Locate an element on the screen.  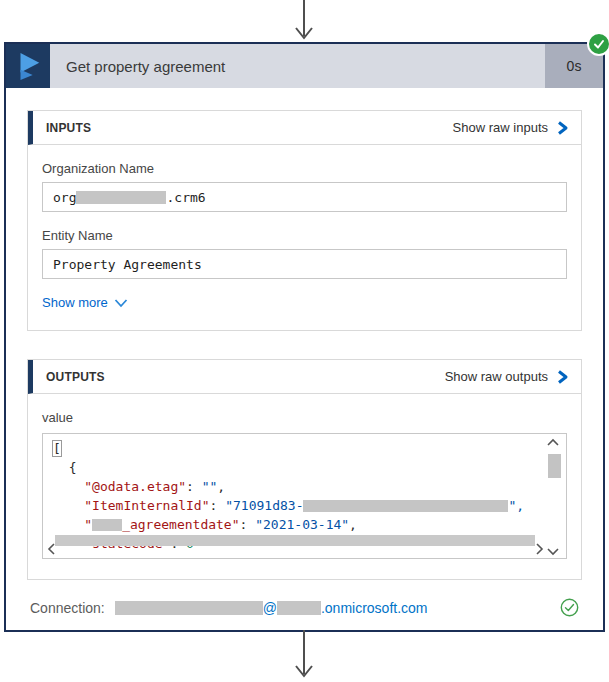
success-badge-icon is located at coordinates (598, 44).